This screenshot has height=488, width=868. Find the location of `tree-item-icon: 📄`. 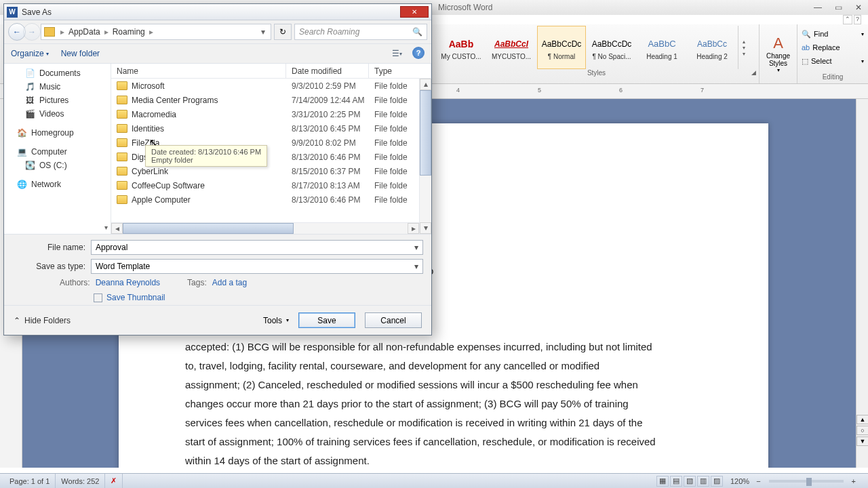

tree-item-icon: 📄 is located at coordinates (30, 73).